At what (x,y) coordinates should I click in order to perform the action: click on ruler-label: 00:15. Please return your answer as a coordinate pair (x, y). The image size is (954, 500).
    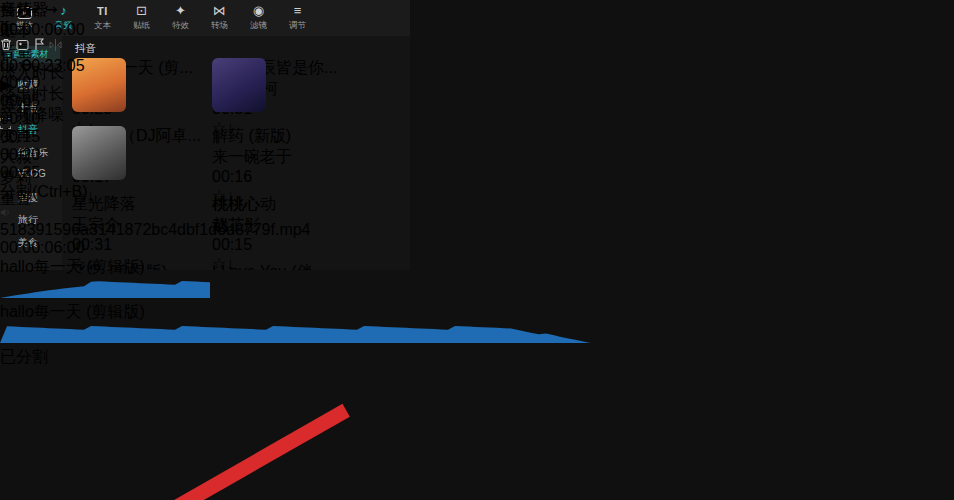
    Looking at the image, I should click on (296, 137).